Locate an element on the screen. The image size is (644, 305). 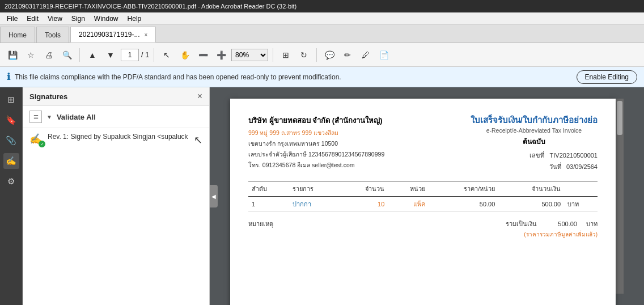
pdf-header: บริษัท ผู้ขายทดสอบ จำกัด (สำนักงานใหญ่) … is located at coordinates (423, 144).